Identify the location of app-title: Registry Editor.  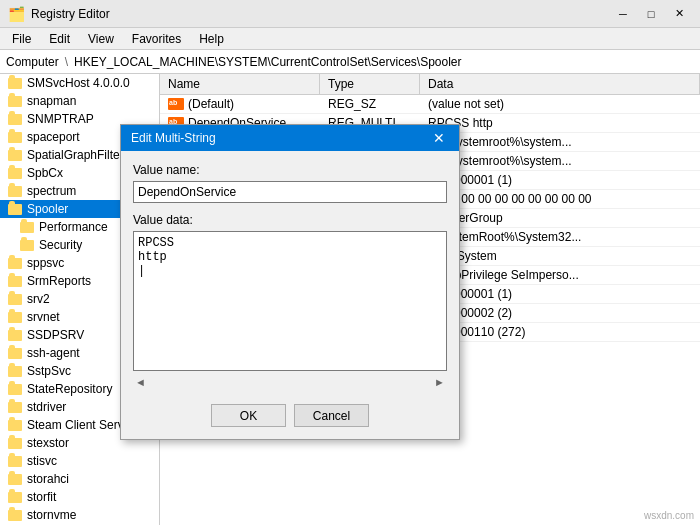
(70, 14).